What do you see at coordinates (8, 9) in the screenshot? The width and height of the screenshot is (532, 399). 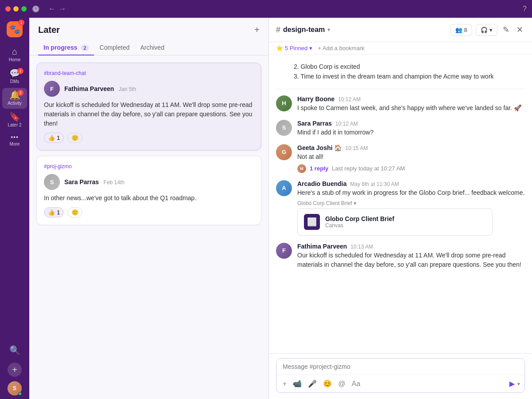 I see `close-traffic-light` at bounding box center [8, 9].